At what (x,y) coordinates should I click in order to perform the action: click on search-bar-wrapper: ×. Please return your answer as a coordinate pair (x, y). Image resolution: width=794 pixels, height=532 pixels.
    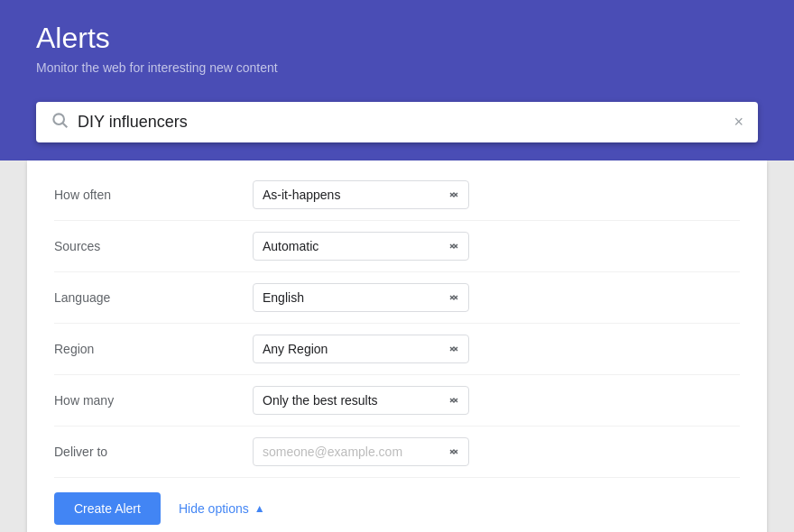
    Looking at the image, I should click on (397, 132).